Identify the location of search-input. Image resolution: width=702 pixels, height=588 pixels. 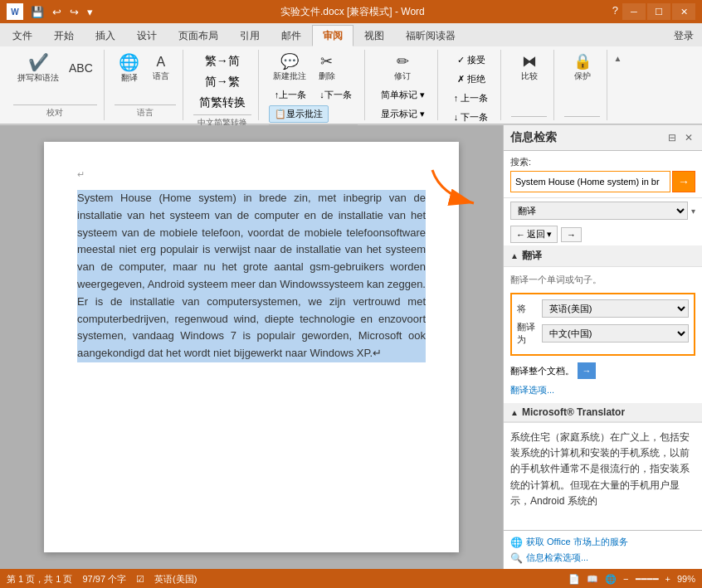
(591, 182).